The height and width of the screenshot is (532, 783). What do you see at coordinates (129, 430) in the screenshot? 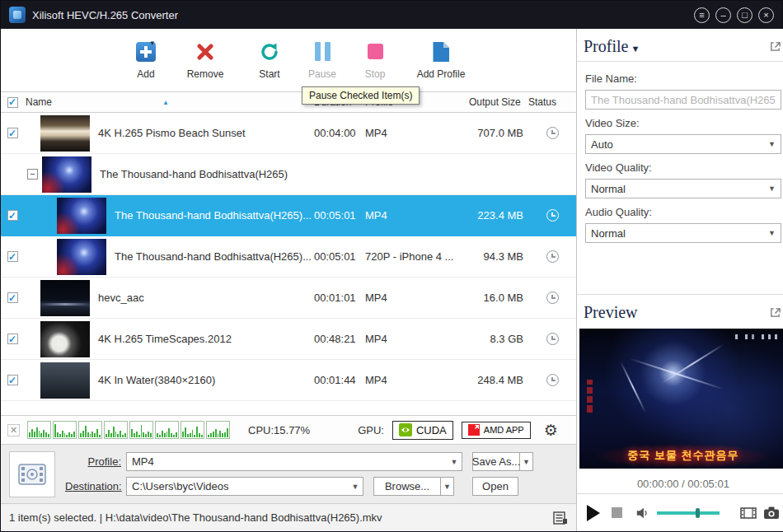
I see `cpu-meter-cells` at bounding box center [129, 430].